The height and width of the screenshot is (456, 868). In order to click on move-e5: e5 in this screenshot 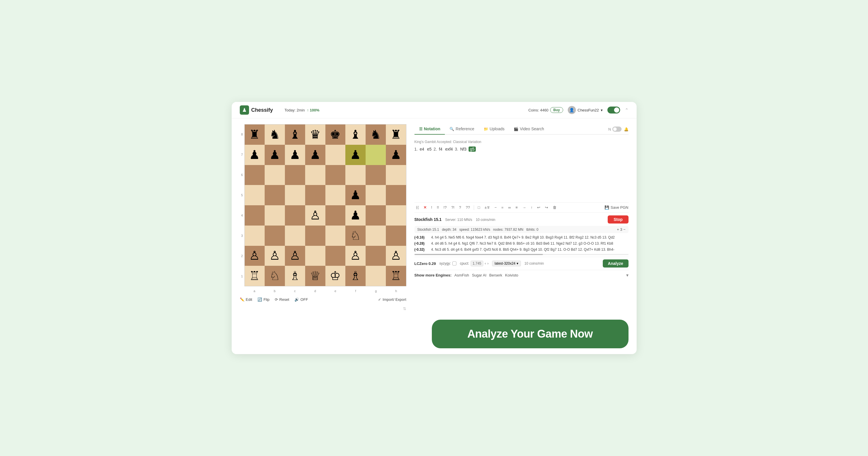, I will do `click(429, 149)`.